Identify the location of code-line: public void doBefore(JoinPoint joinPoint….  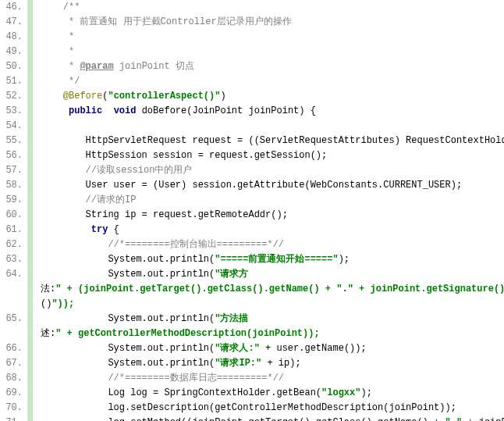
(272, 111).